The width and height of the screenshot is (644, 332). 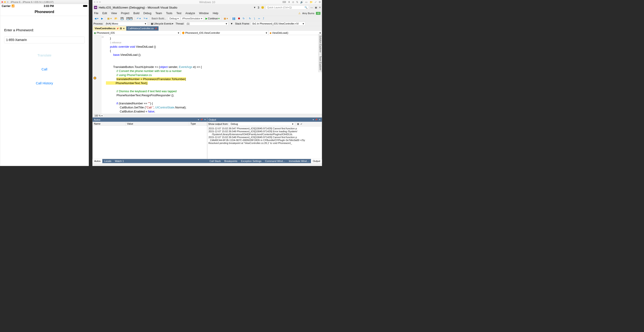 I want to click on menu-view: View, so click(x=114, y=13).